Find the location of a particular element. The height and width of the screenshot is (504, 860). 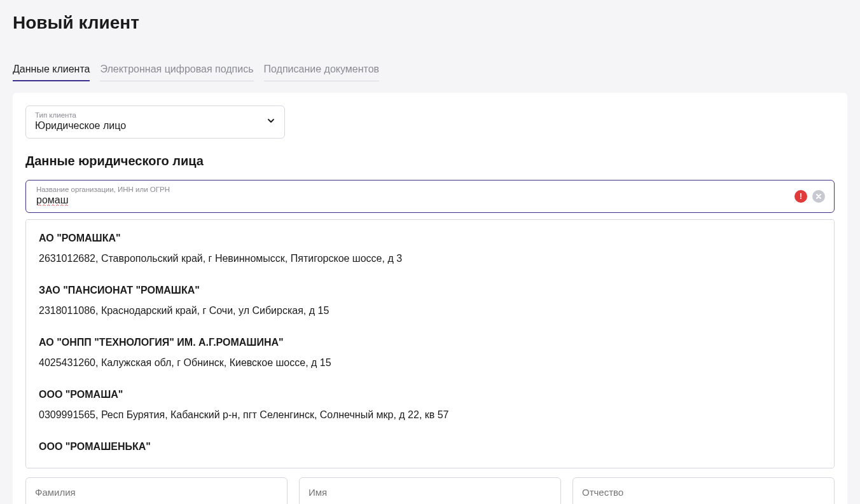

suggestion-sub: 0309991565, Респ Бурятия, Кабанский р-н,… is located at coordinates (430, 415).